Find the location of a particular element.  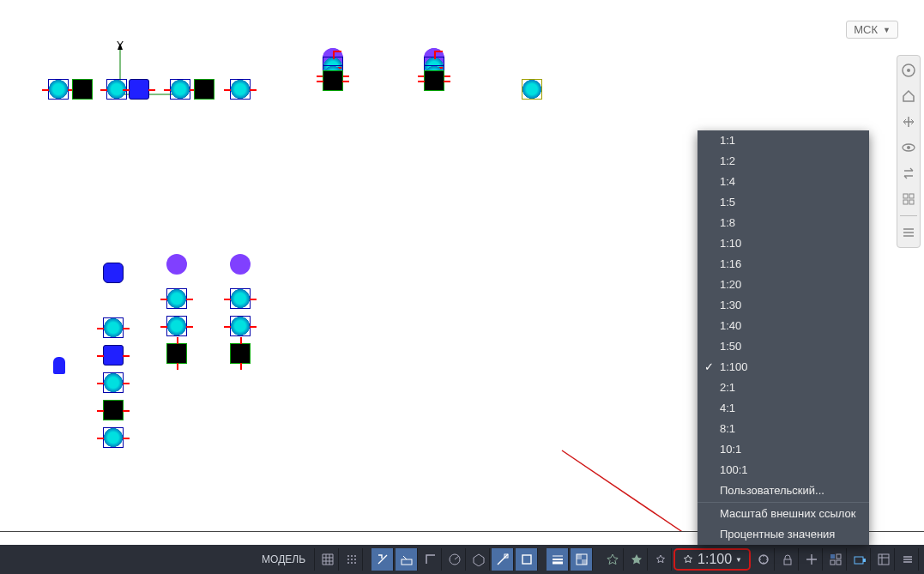

navigation-bar is located at coordinates (909, 151).